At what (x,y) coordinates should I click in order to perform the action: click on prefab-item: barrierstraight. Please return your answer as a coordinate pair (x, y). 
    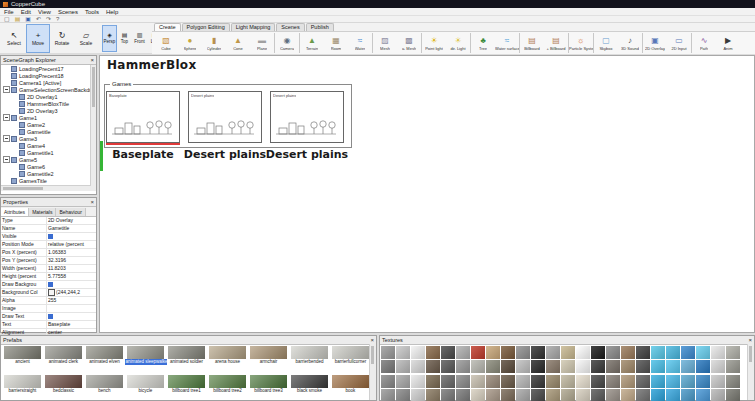
    Looking at the image, I should click on (22, 388).